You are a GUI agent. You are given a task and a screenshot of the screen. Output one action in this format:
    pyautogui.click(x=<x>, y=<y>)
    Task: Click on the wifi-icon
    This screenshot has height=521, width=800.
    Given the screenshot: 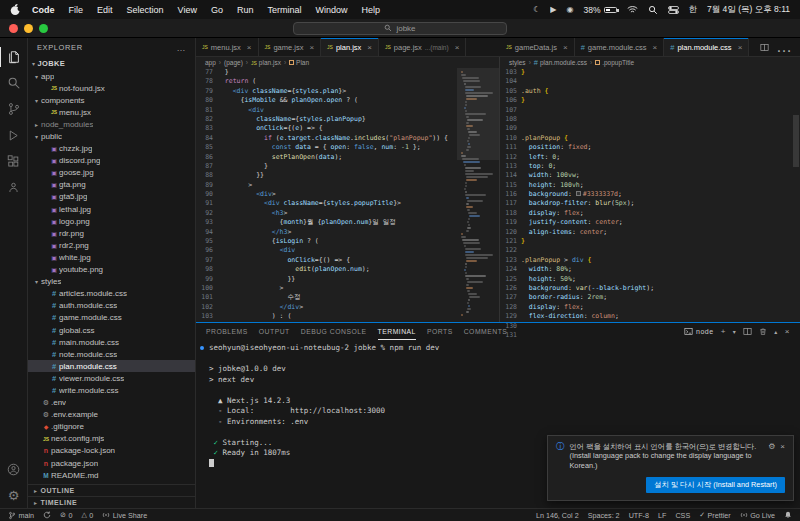 What is the action you would take?
    pyautogui.click(x=632, y=10)
    